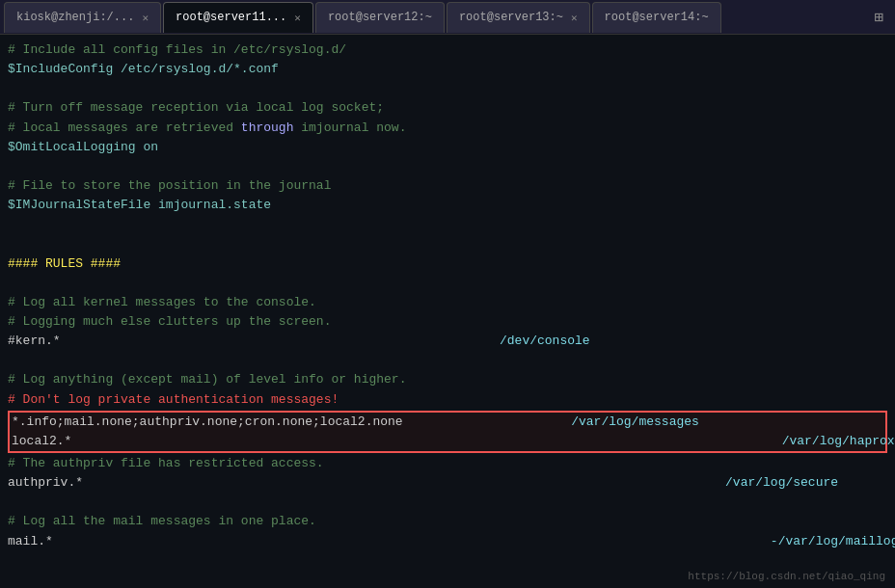 The height and width of the screenshot is (588, 895). Describe the element at coordinates (238, 17) in the screenshot. I see `tab-server11: root@server11... ✕` at that location.